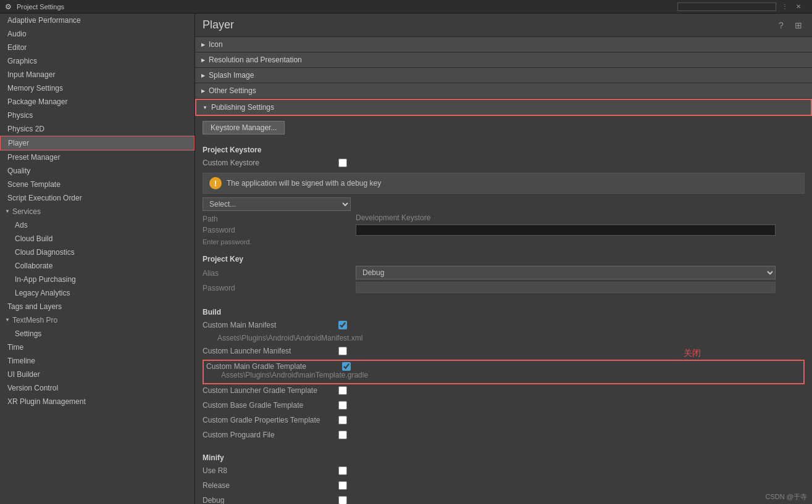 The width and height of the screenshot is (812, 504). Describe the element at coordinates (277, 287) in the screenshot. I see `key-password-label: Password` at that location.